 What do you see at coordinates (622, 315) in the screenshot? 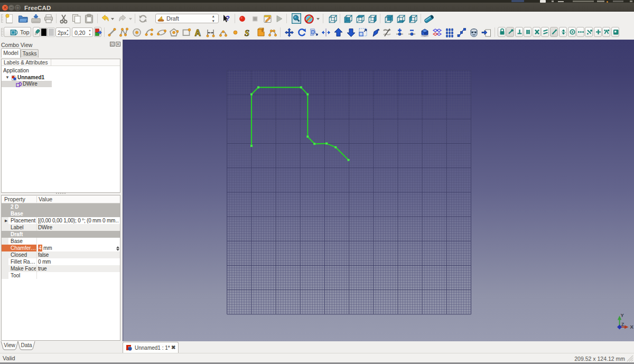
I see `svg-text: Y` at bounding box center [622, 315].